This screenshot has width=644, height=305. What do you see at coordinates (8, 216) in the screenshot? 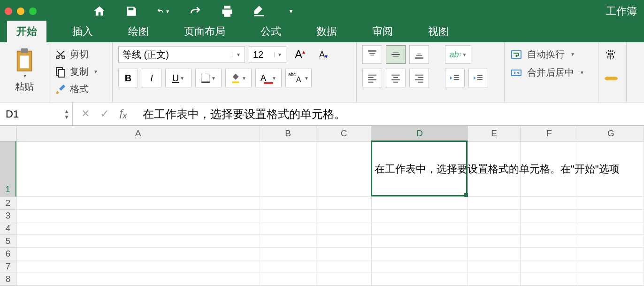
I see `row-header-3: 3` at bounding box center [8, 216].